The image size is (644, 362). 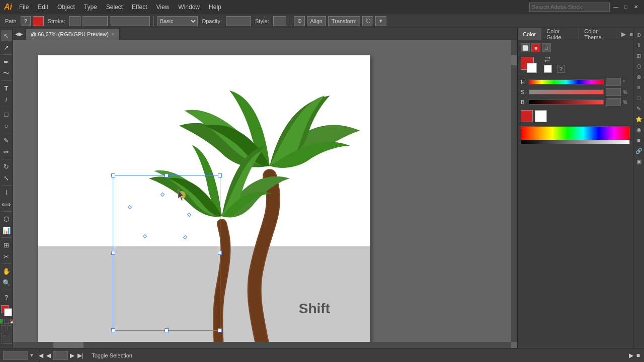 What do you see at coordinates (381, 21) in the screenshot?
I see `extra-btn2: ▾` at bounding box center [381, 21].